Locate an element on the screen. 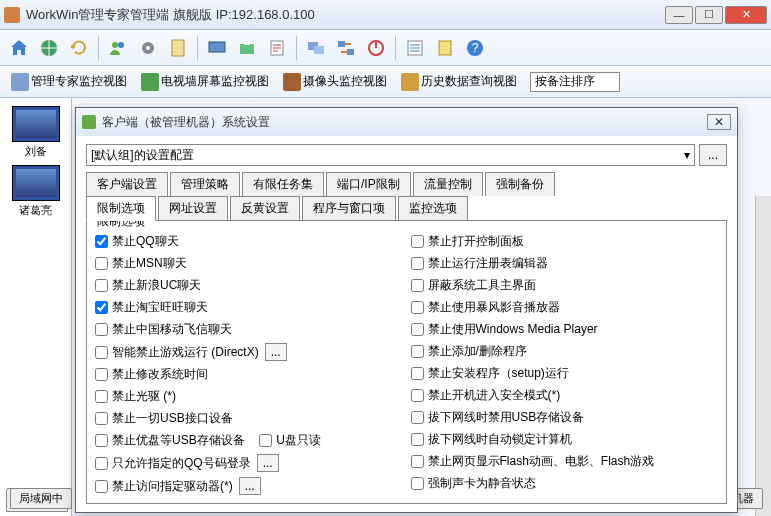  help-icon: ? is located at coordinates (475, 48).